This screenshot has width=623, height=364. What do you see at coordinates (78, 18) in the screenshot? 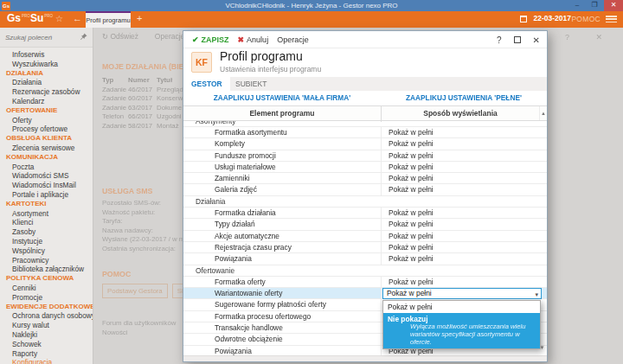
I see `back-arrow-icon: ←` at bounding box center [78, 18].